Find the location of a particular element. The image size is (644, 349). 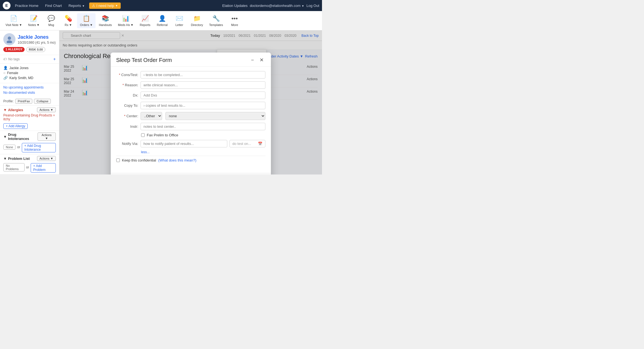

history-section: ▼ History Export to Note PMH: PSH: is located at coordinates (30, 174).